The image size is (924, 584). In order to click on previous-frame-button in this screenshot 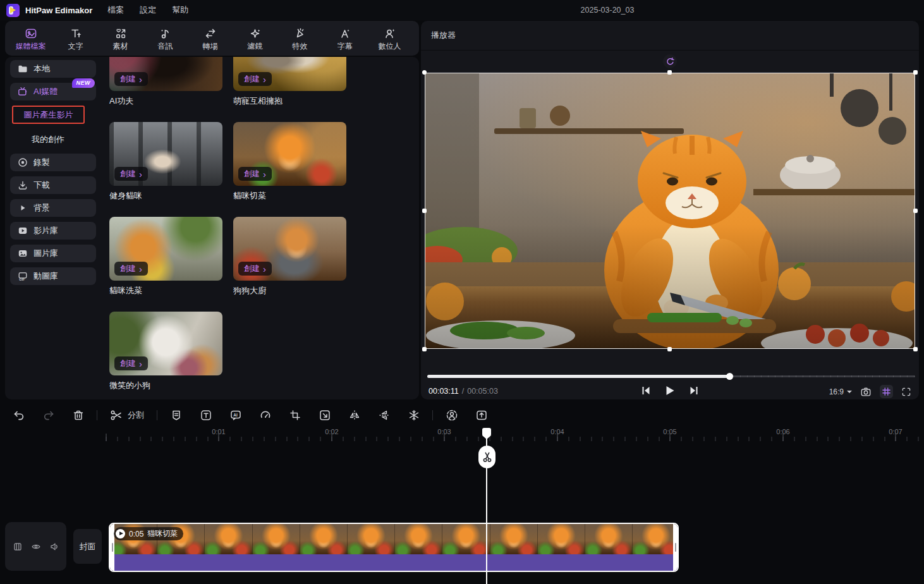, I will do `click(646, 391)`.